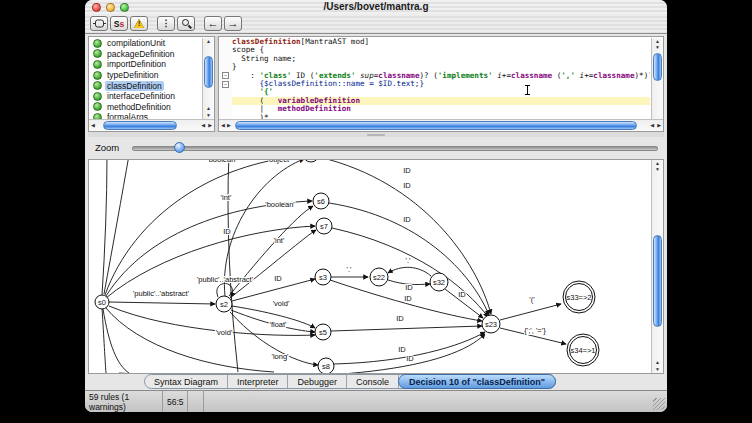  I want to click on dfa-edge-id, so click(406, 328).